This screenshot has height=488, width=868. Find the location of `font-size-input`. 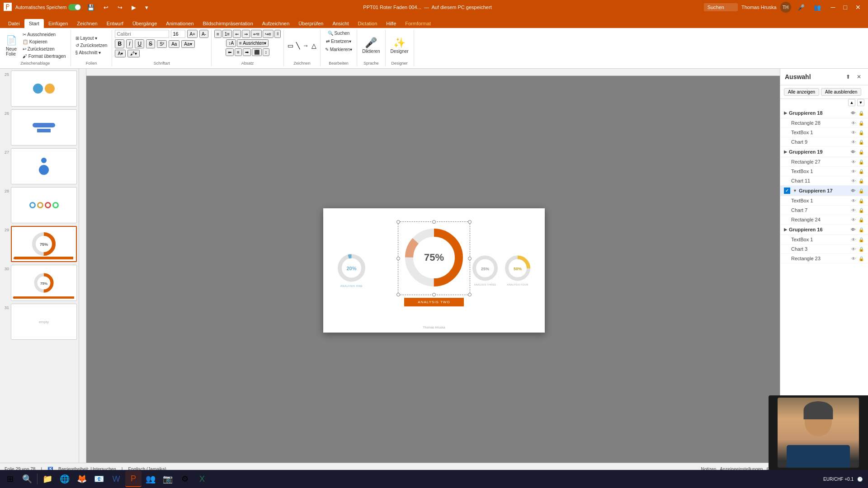

font-size-input is located at coordinates (178, 34).